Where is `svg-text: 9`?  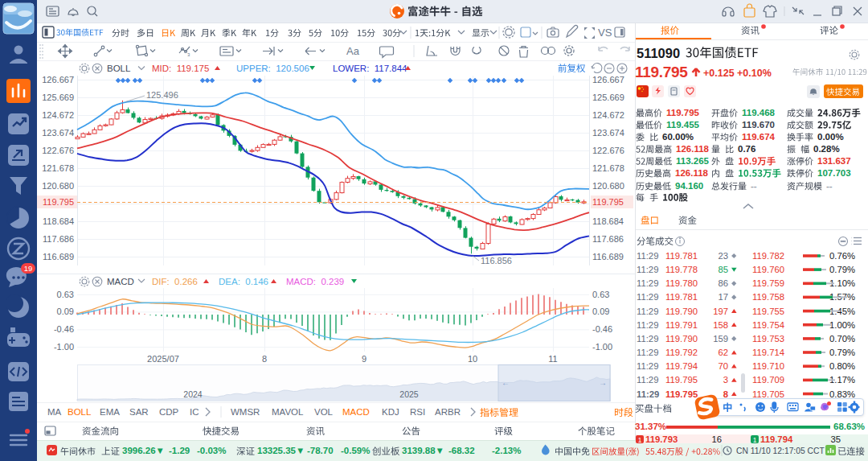 svg-text: 9 is located at coordinates (364, 359).